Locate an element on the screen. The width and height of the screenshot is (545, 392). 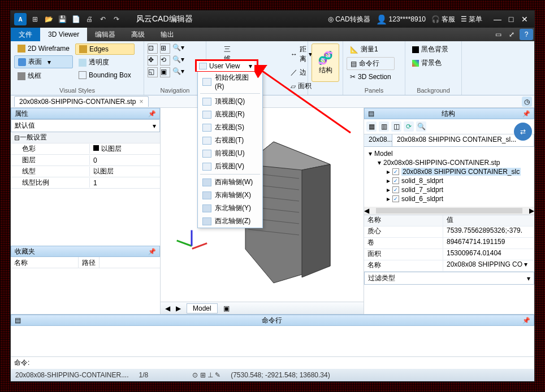
btn-transparency: 透明度 is located at coordinates (105, 62).